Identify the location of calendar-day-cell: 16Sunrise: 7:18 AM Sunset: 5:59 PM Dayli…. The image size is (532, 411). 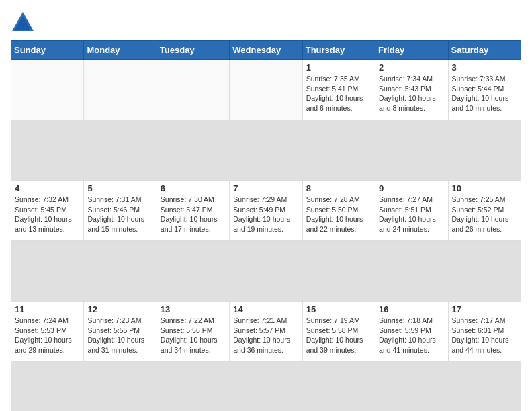
(412, 332).